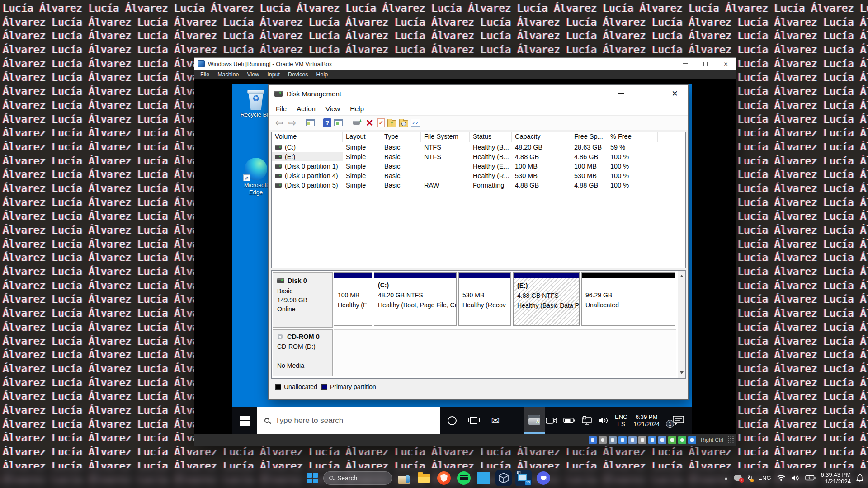  Describe the element at coordinates (738, 478) in the screenshot. I see `onedrive-error-icon` at that location.